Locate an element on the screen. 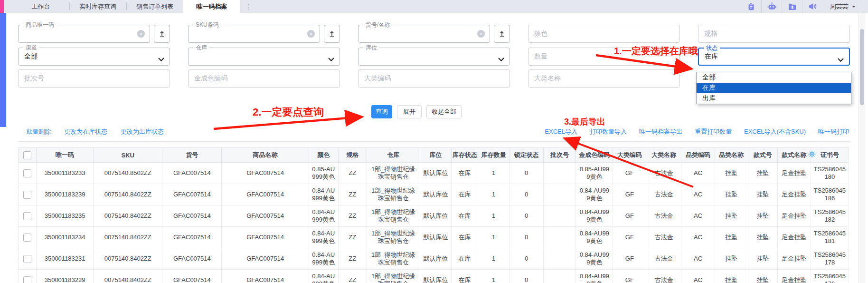 Image resolution: width=868 pixels, height=283 pixels. annotation-step1: 1.一定要选择在库哦 is located at coordinates (656, 51).